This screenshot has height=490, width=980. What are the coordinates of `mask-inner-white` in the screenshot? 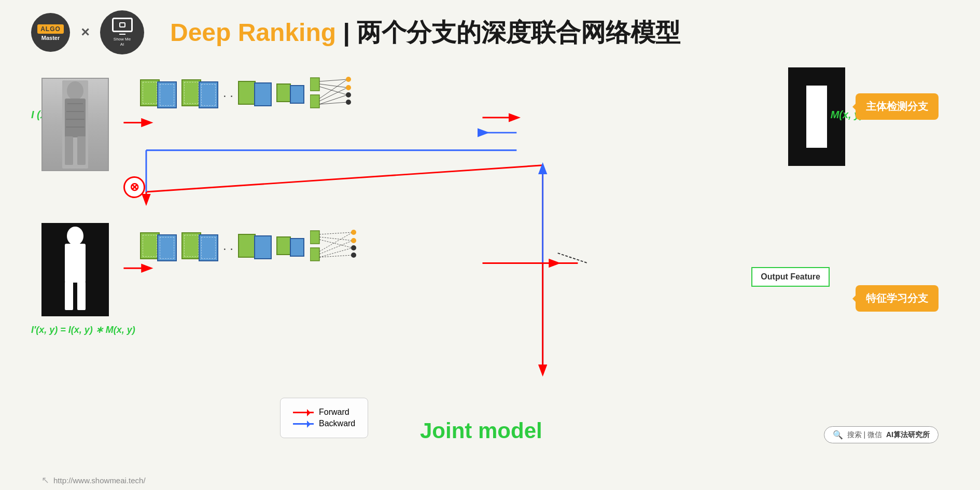 It's located at (817, 117).